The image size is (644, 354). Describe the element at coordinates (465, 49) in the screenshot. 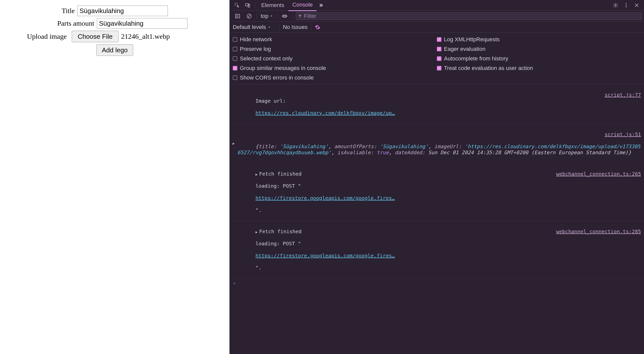

I see `setting-label: Eager evaluation` at that location.